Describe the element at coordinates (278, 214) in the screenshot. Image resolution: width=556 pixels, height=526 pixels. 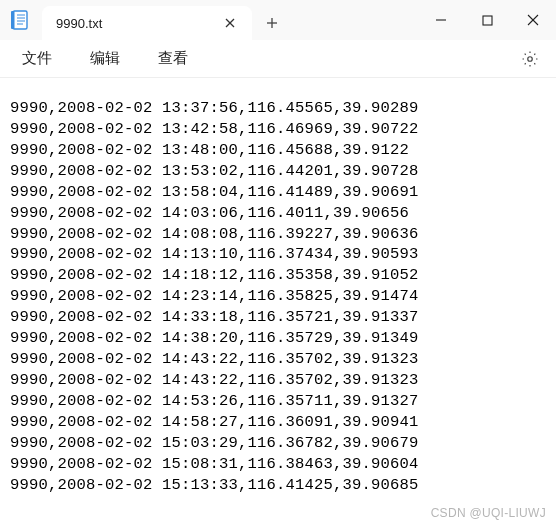
I see `text-line: 9990,2008-02-02 14:03:06,116.4011,39.906…` at that location.